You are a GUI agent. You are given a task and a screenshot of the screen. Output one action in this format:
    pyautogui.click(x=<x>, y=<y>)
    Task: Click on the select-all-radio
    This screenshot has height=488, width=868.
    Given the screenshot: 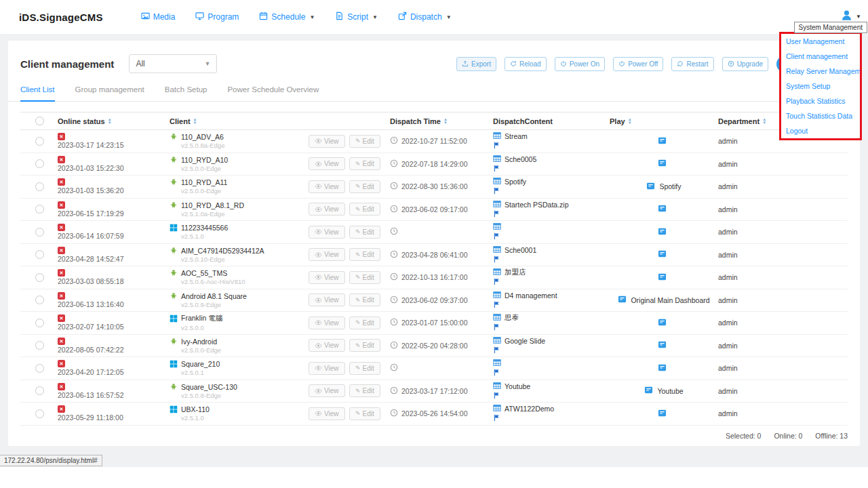 What is the action you would take?
    pyautogui.click(x=39, y=121)
    